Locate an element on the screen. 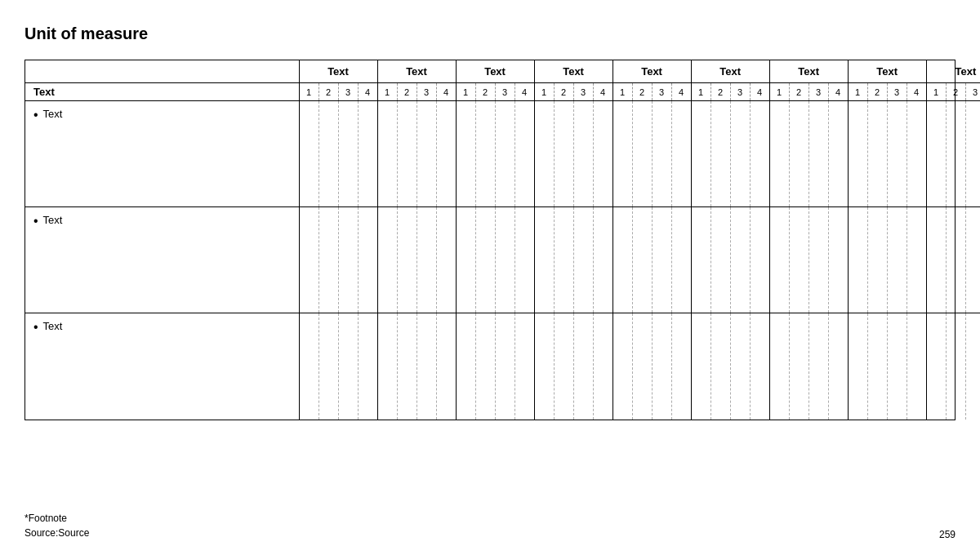 This screenshot has width=980, height=555. group-header-3: Text is located at coordinates (495, 72).